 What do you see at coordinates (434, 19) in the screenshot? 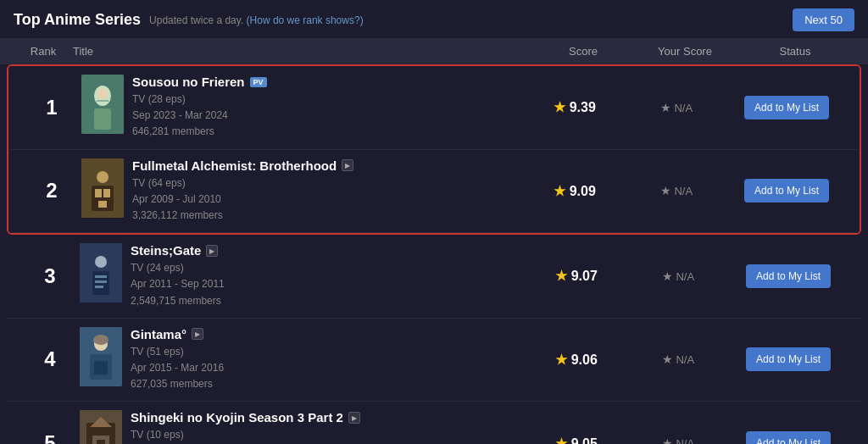
I see `page-header: Top Anime Series Updated twice a day. (H…` at bounding box center [434, 19].